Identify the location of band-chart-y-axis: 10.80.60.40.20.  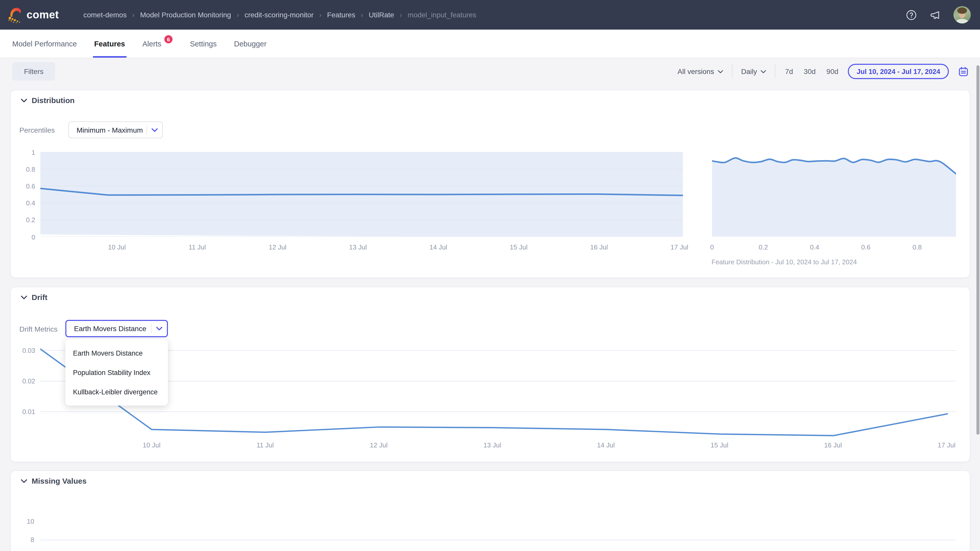
(23, 167).